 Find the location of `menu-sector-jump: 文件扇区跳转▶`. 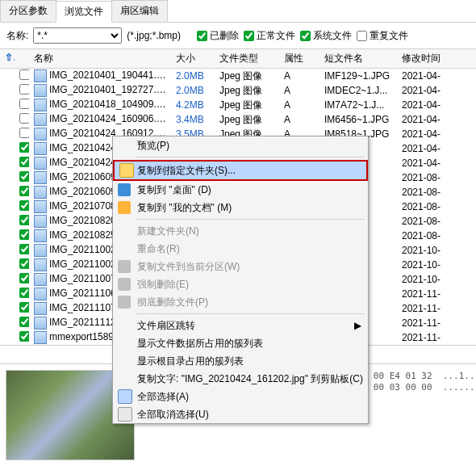

menu-sector-jump: 文件扇区跳转▶ is located at coordinates (240, 325).